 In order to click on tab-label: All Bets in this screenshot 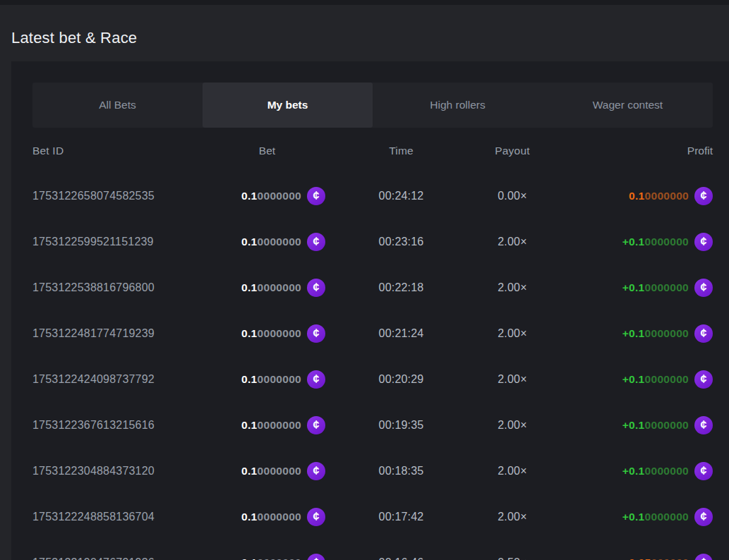, I will do `click(117, 105)`.